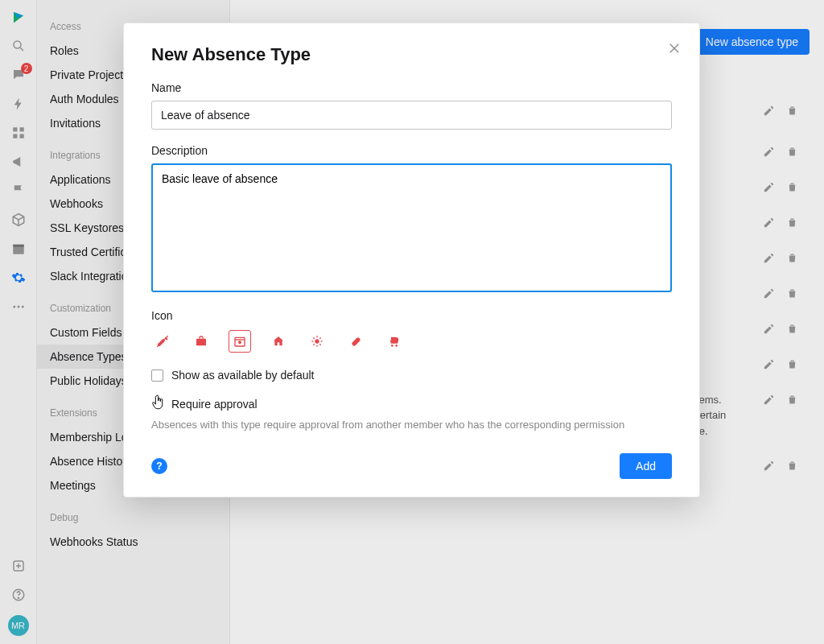 Image resolution: width=824 pixels, height=644 pixels. I want to click on show-available-checkbox, so click(158, 375).